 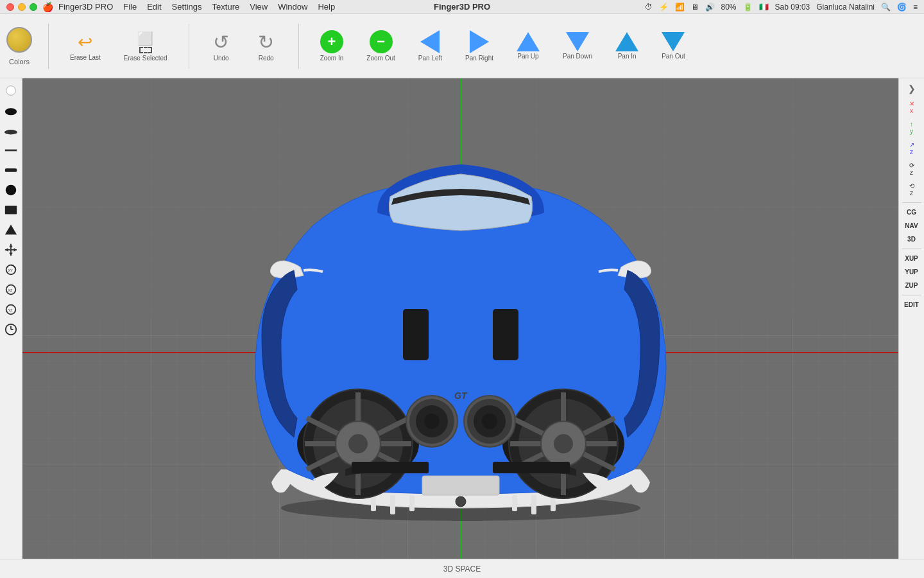 What do you see at coordinates (11, 190) in the screenshot?
I see `circle-fill-tool` at bounding box center [11, 190].